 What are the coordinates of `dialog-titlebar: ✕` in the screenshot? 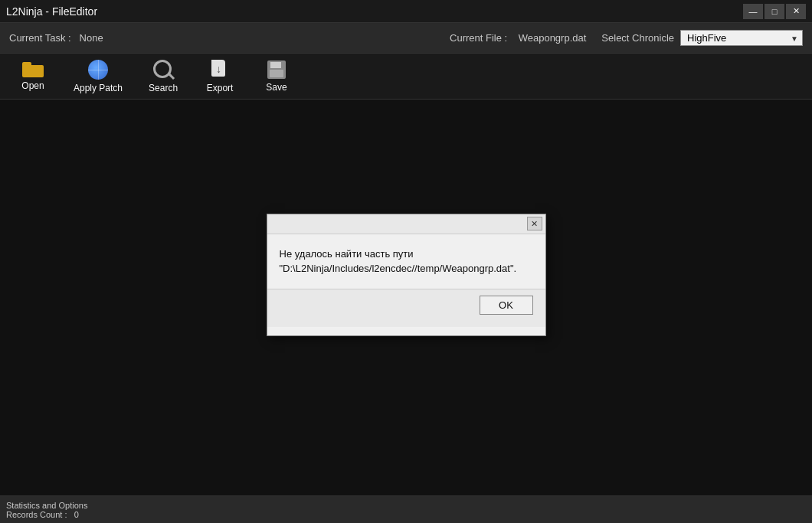 It's located at (406, 224).